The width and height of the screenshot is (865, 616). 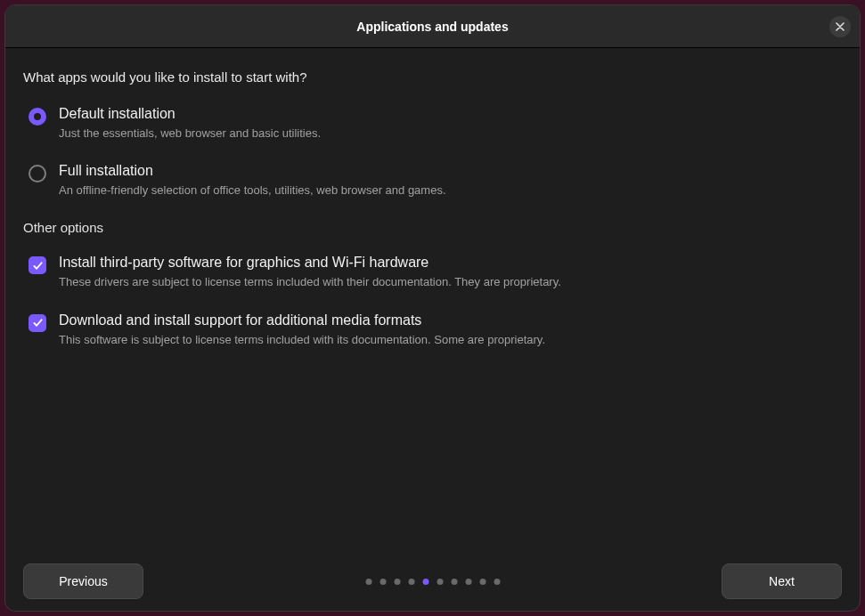 I want to click on option-text-block: Install third-party software for graphic…, so click(x=451, y=272).